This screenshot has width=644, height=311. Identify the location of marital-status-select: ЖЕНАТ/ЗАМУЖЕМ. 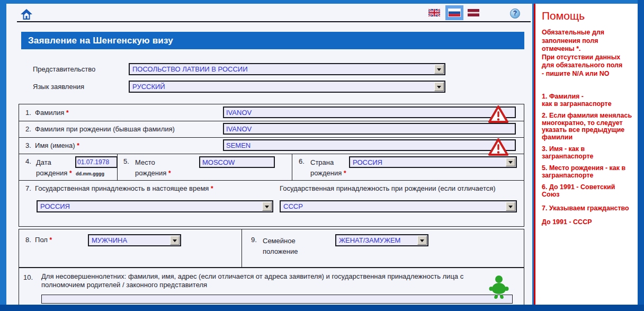
(382, 241).